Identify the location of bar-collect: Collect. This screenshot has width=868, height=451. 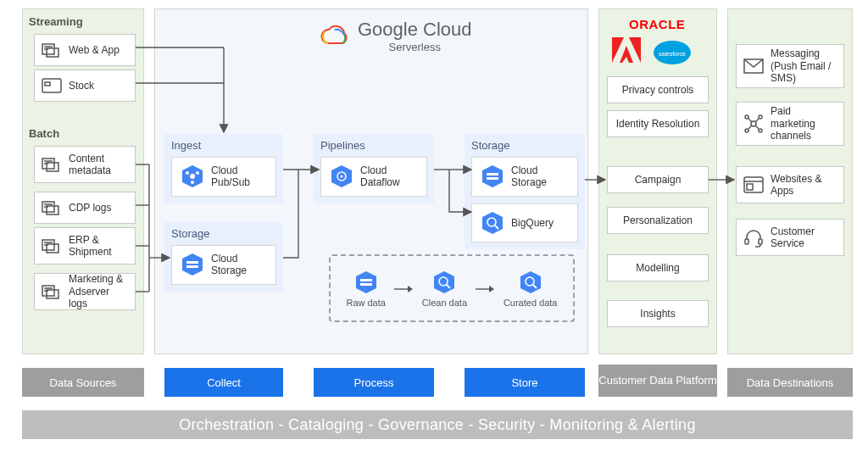
(224, 382).